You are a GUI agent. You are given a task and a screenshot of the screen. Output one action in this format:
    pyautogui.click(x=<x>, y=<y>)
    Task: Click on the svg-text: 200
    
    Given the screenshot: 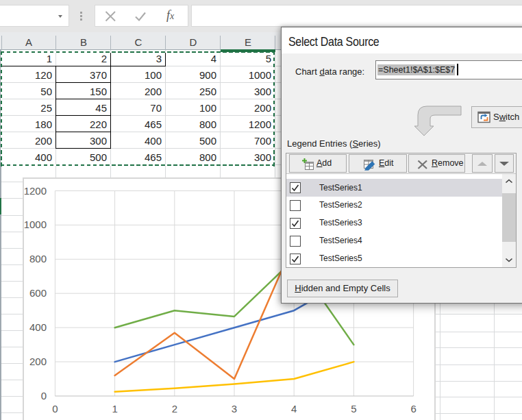 What is the action you would take?
    pyautogui.click(x=38, y=362)
    